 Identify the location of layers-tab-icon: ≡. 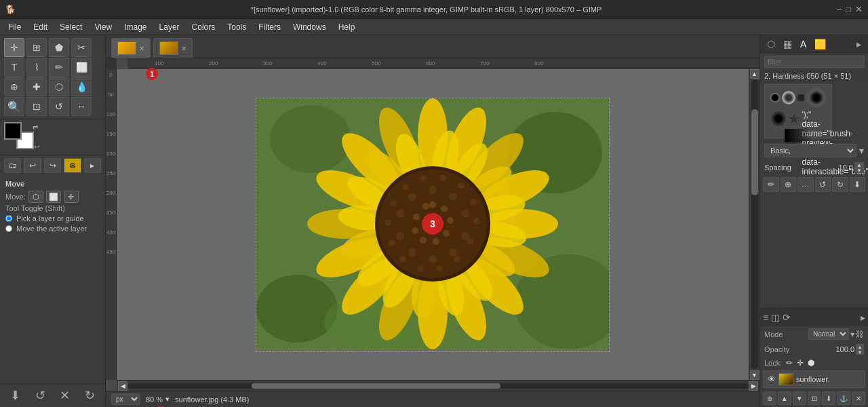
(766, 317).